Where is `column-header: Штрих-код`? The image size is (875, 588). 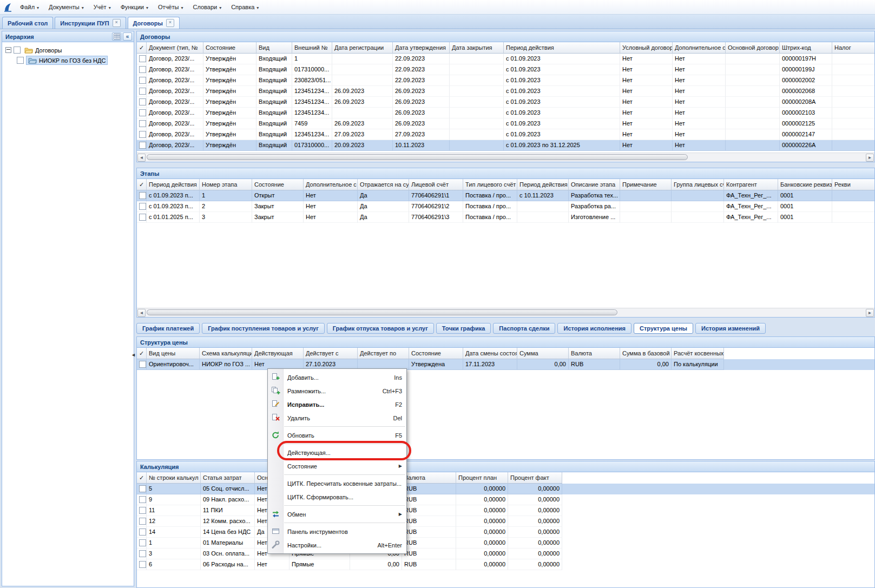 column-header: Штрих-код is located at coordinates (806, 48).